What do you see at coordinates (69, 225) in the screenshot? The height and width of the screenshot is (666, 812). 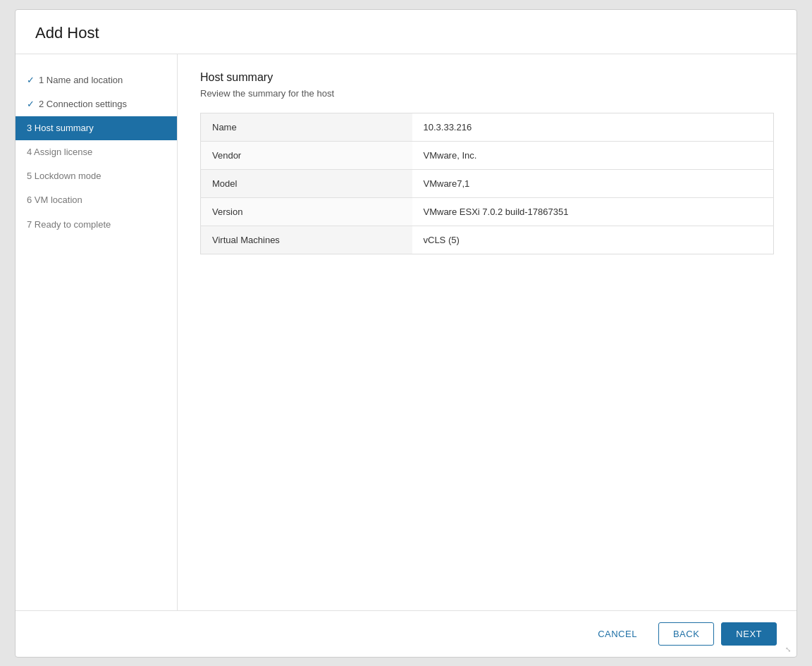 I see `sidebar-label-7: 7 Ready to complete` at bounding box center [69, 225].